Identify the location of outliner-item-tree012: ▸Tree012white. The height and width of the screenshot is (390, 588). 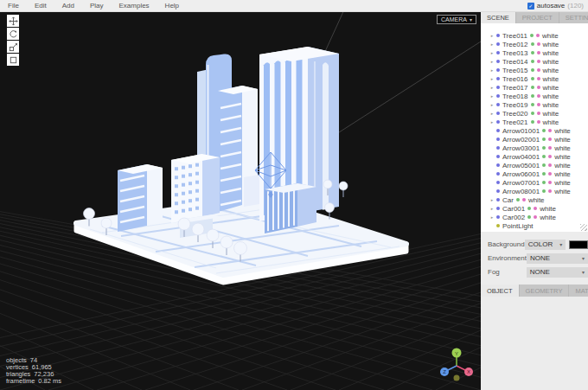
(534, 44).